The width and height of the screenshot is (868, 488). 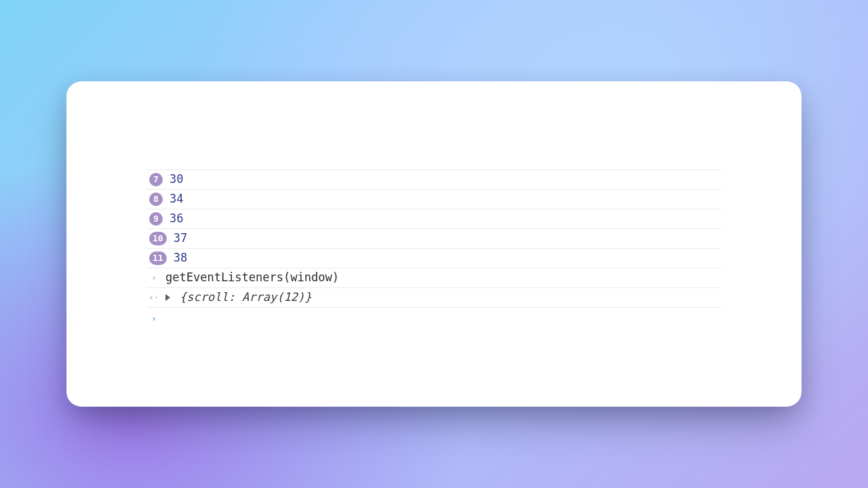 What do you see at coordinates (158, 258) in the screenshot?
I see `repeat-count-badge: 11` at bounding box center [158, 258].